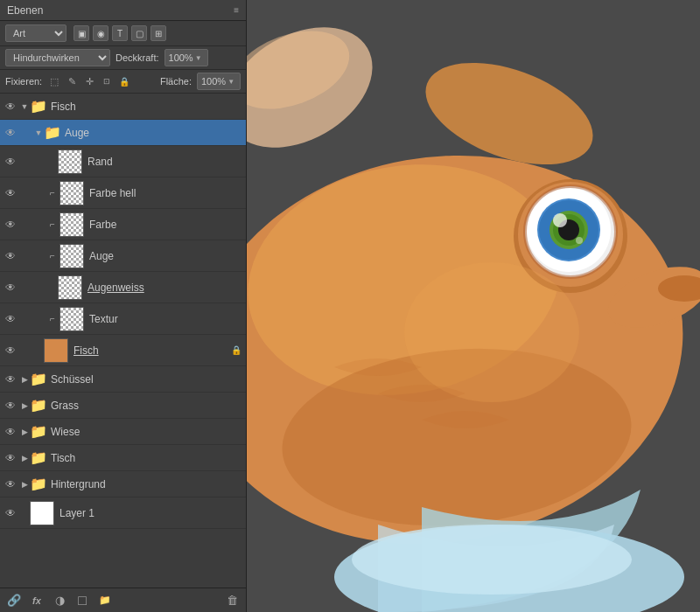  What do you see at coordinates (122, 288) in the screenshot?
I see `layer-item: 👁Augenweiss` at bounding box center [122, 288].